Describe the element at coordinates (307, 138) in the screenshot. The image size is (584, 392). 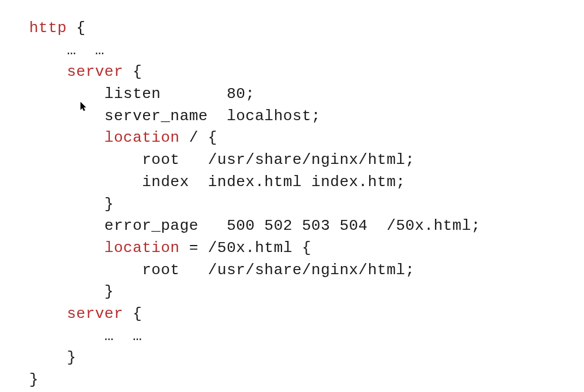
I see `code-line: location / {` at that location.